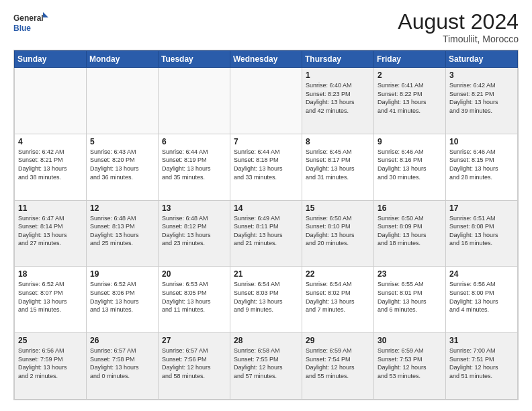 The width and height of the screenshot is (532, 411). What do you see at coordinates (51, 234) in the screenshot?
I see `table-row: 11Sunrise: 6:47 AM Sunset: 8:14 PM Dayli…` at bounding box center [51, 234].